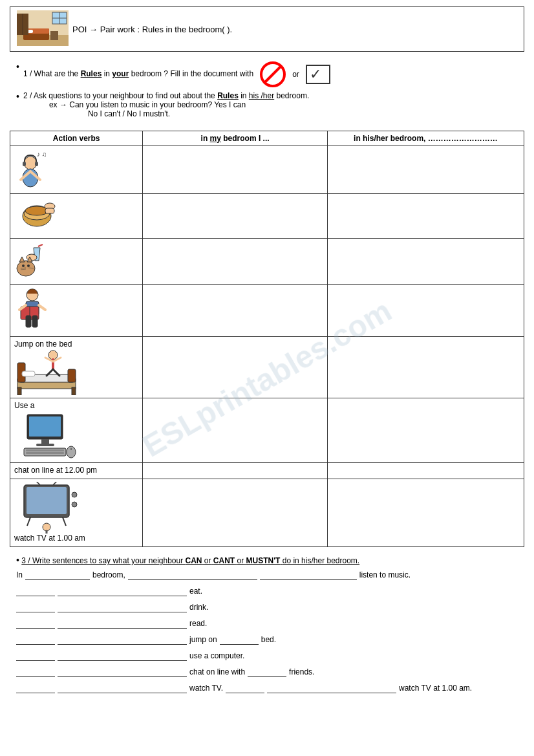 Image resolution: width=534 pixels, height=756 pixels. What do you see at coordinates (166, 96) in the screenshot?
I see `instruction-2-line: 2 / Ask questions to your neighbour to f…` at bounding box center [166, 96].